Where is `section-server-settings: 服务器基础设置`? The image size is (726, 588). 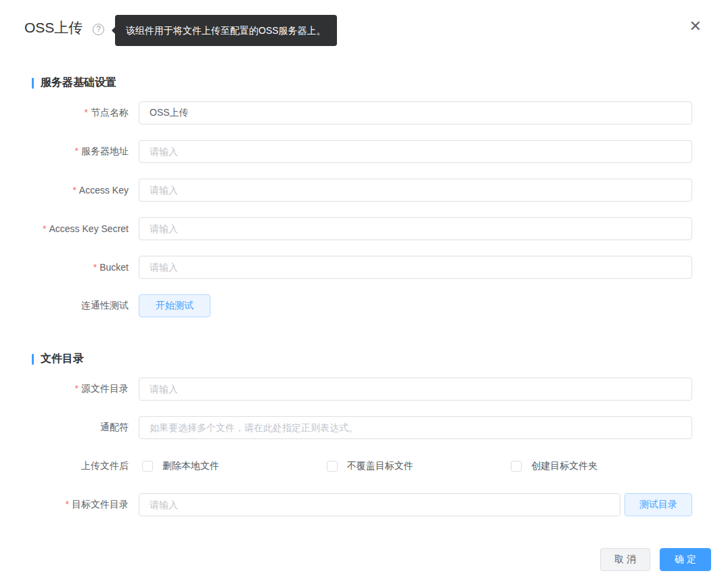 section-server-settings: 服务器基础设置 is located at coordinates (379, 83).